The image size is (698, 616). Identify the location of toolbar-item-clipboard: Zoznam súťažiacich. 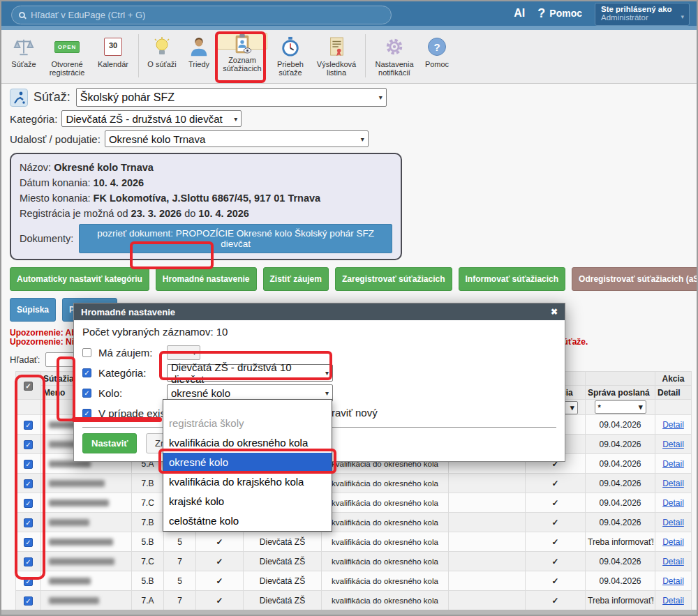
(242, 41).